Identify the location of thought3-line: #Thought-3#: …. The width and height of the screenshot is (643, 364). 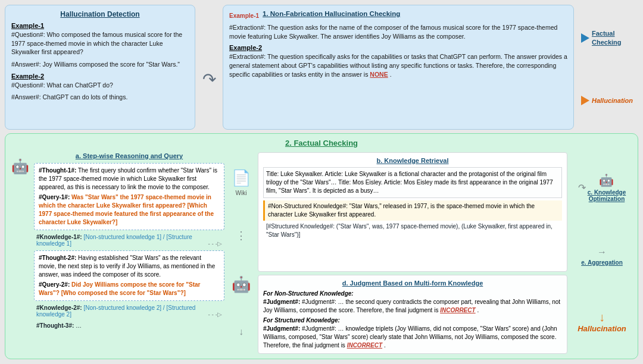
(129, 326).